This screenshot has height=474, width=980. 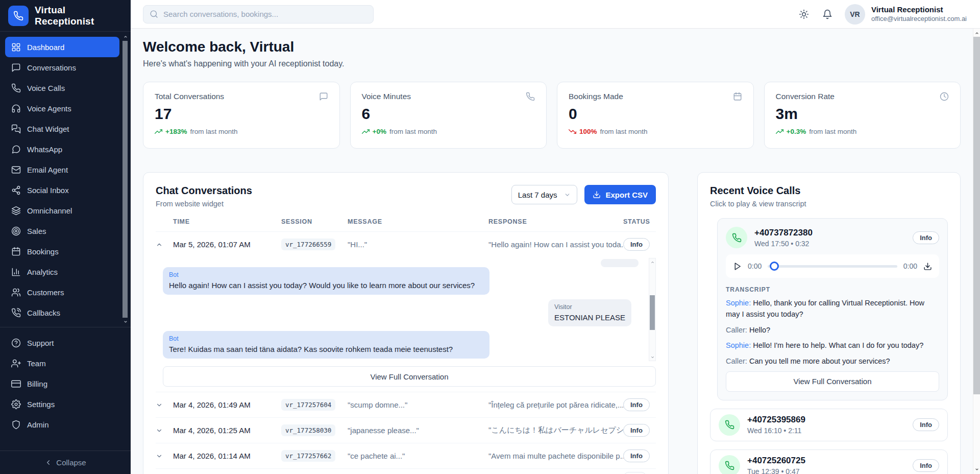 What do you see at coordinates (556, 405) in the screenshot?
I see `row-response: "Înțeleg că prețurile pot părea ridicate…` at bounding box center [556, 405].